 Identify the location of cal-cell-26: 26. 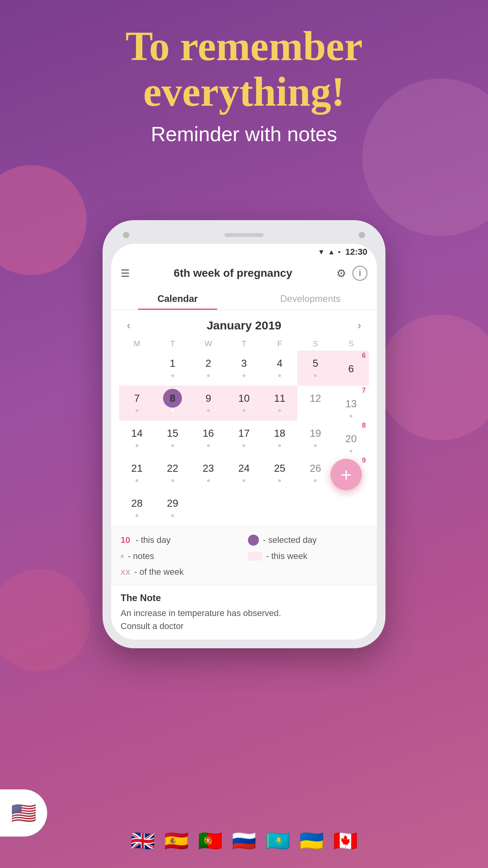
(315, 473).